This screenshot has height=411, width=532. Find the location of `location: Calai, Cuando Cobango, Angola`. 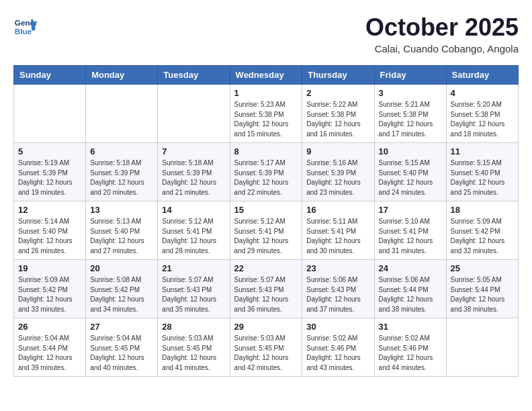

location: Calai, Cuando Cobango, Angola is located at coordinates (442, 48).